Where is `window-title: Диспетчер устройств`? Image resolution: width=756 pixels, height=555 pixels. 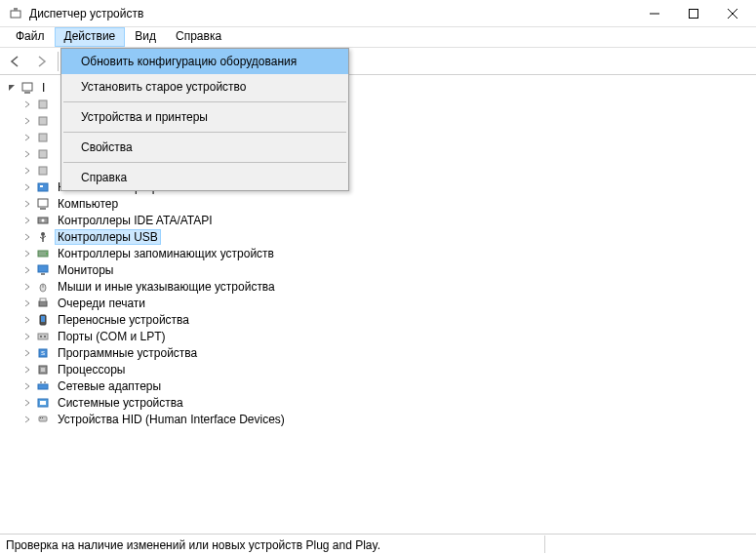 window-title: Диспетчер устройств is located at coordinates (332, 14).